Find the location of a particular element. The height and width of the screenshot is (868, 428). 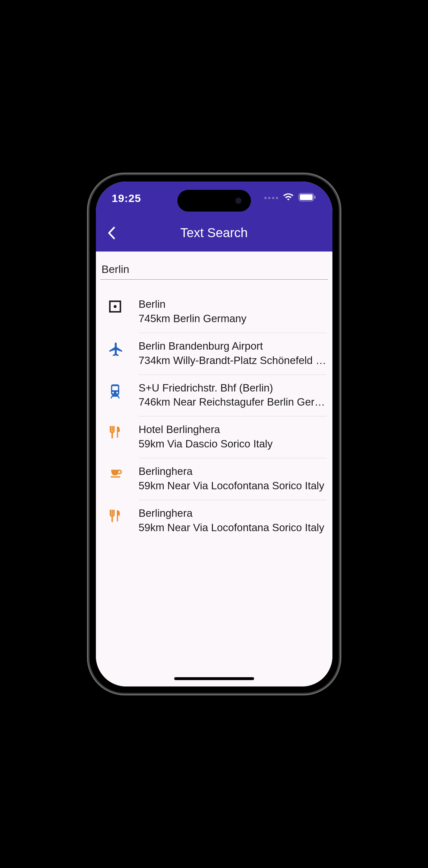

dynamic-island is located at coordinates (214, 201).